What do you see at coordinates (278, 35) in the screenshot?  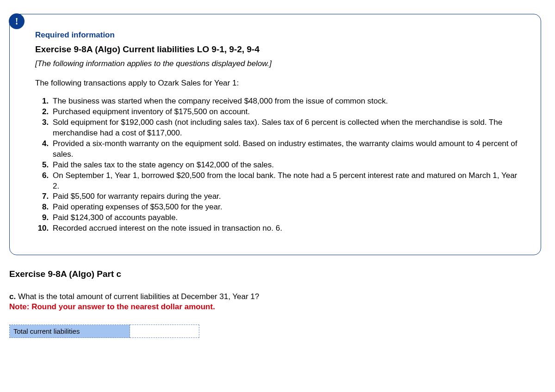 I see `required-information-heading: Required information` at bounding box center [278, 35].